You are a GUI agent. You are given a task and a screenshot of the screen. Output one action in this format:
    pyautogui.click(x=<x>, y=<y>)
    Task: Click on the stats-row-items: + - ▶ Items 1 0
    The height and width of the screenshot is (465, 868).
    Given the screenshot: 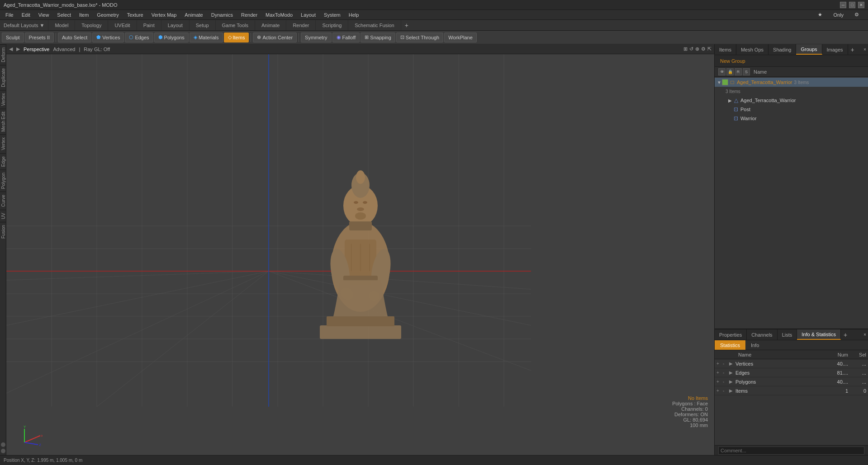 What is the action you would take?
    pyautogui.click(x=792, y=391)
    